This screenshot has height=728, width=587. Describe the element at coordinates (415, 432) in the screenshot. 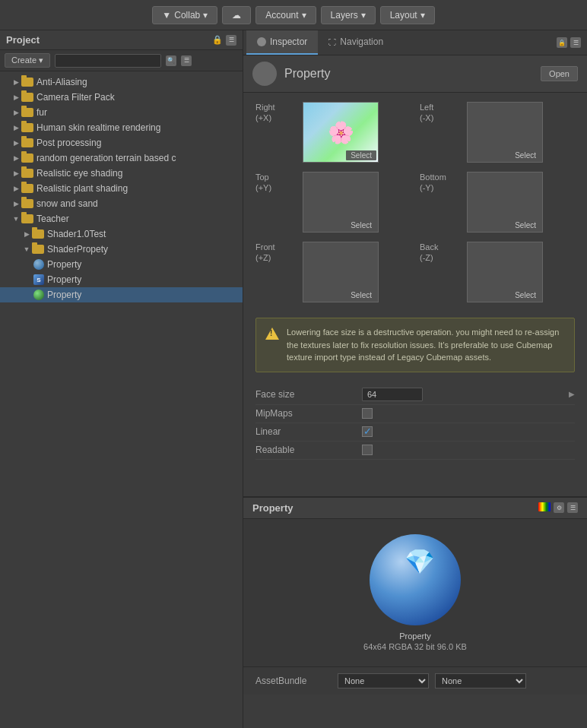

I see `prop-row-linear: Linear` at that location.